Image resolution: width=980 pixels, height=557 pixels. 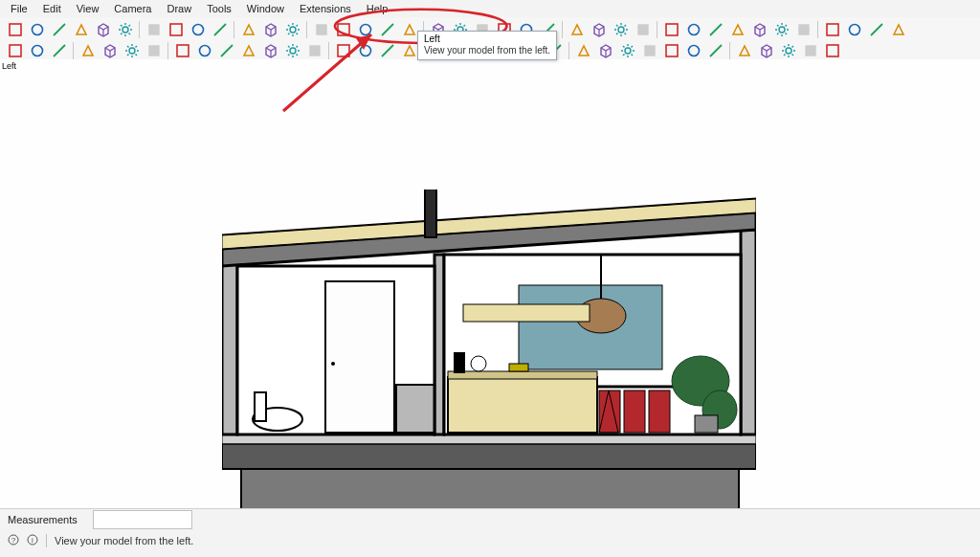 I want to click on follow-me-icon, so click(x=716, y=51).